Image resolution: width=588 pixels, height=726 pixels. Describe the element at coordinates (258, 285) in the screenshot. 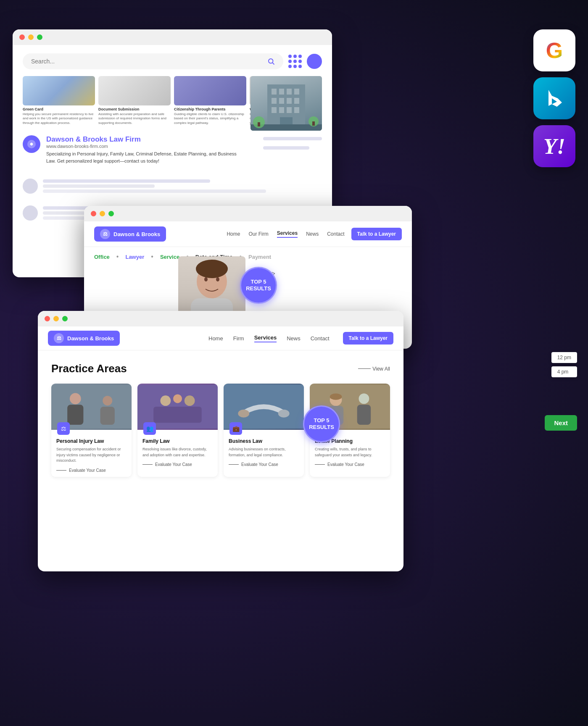

I see `top5-text-1: TOP 5RESULTS` at that location.